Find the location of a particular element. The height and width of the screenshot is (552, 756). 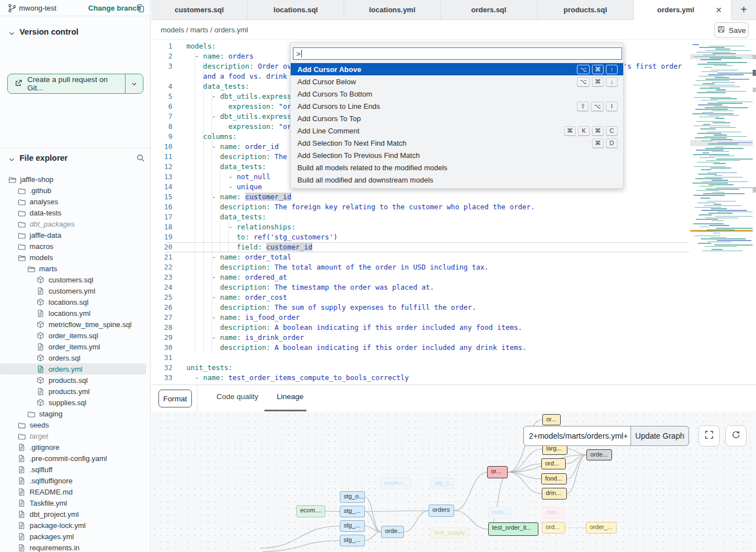

palette-item-Add Cursor Above: Add Cursor Above⌥⌘↑ is located at coordinates (457, 69).